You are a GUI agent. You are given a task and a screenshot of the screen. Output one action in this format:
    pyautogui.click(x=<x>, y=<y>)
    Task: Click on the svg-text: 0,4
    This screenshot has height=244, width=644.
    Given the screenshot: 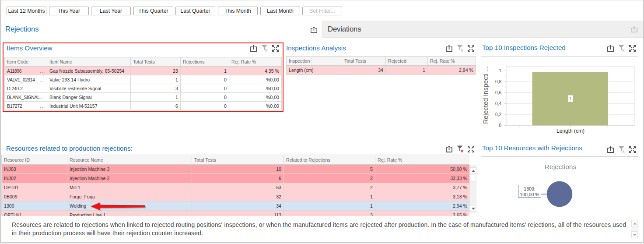 What is the action you would take?
    pyautogui.click(x=498, y=103)
    